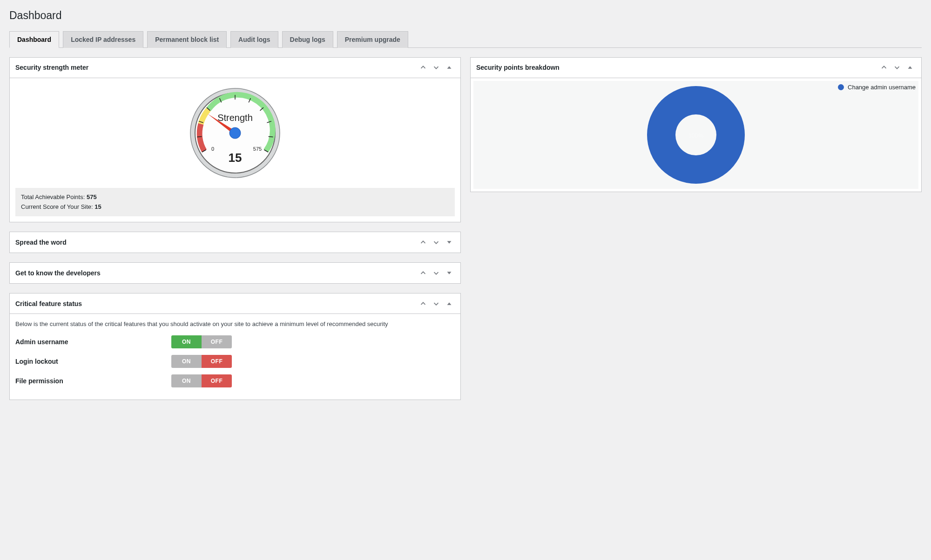 The width and height of the screenshot is (931, 560). Describe the element at coordinates (92, 197) in the screenshot. I see `total-points-value: 575` at that location.